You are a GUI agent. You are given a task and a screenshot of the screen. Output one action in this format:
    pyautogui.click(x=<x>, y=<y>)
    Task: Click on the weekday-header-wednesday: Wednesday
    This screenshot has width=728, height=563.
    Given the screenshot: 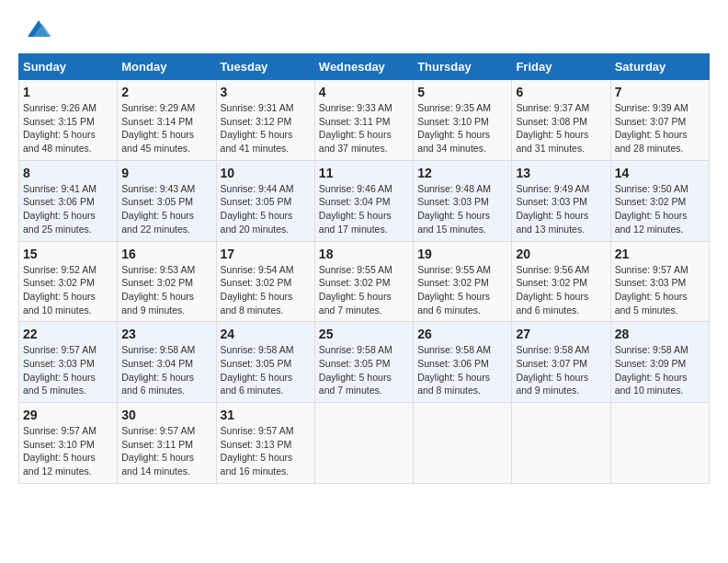 What is the action you would take?
    pyautogui.click(x=364, y=67)
    